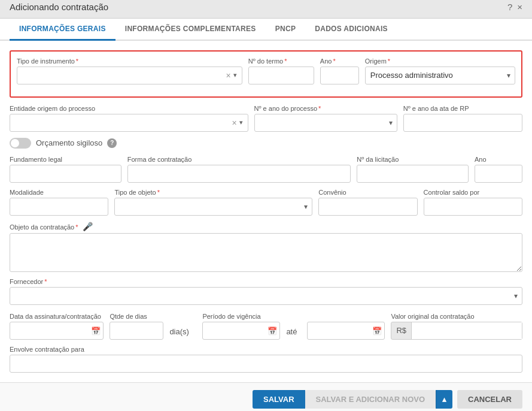  What do you see at coordinates (340, 75) in the screenshot?
I see `ano-input: 2023` at bounding box center [340, 75].